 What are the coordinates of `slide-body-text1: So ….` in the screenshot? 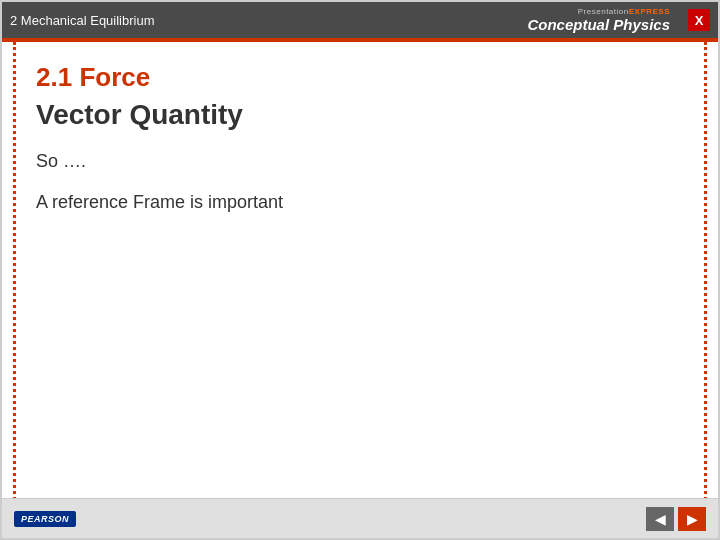 It's located at (360, 162).